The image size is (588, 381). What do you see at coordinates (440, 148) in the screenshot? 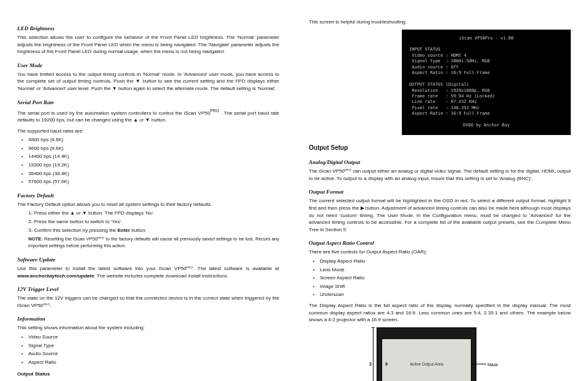
I see `heading-output-setup: Output Setup` at bounding box center [440, 148].